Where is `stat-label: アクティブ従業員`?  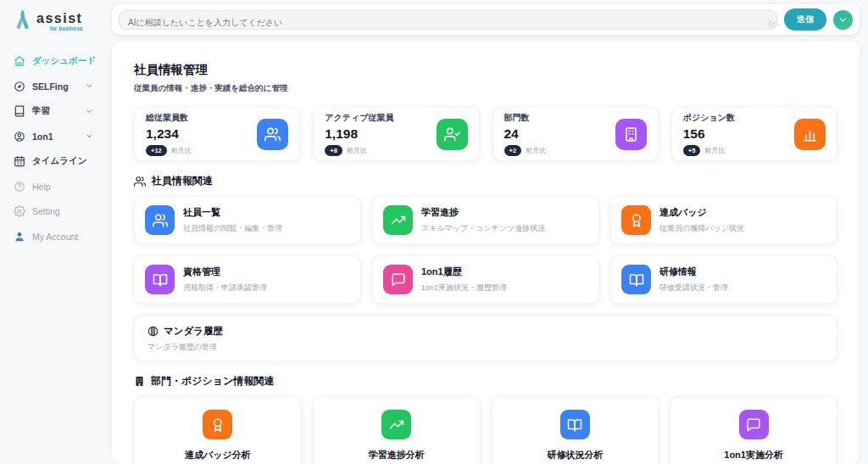 stat-label: アクティブ従業員 is located at coordinates (359, 118).